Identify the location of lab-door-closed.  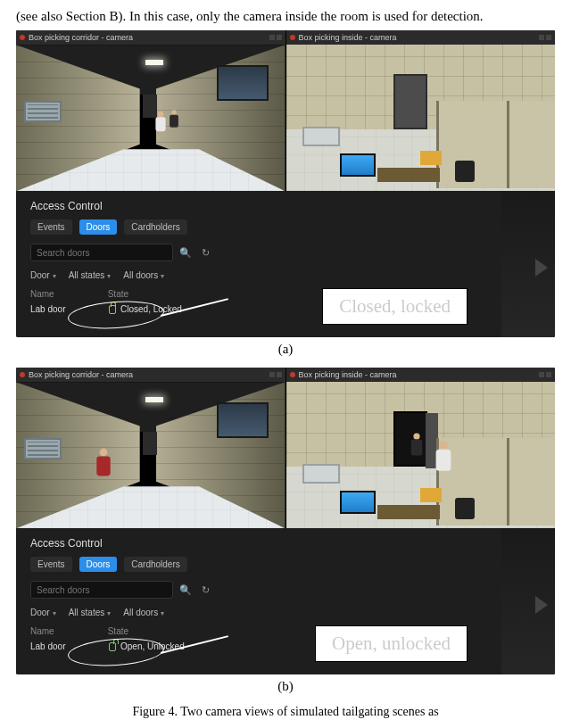
(410, 102).